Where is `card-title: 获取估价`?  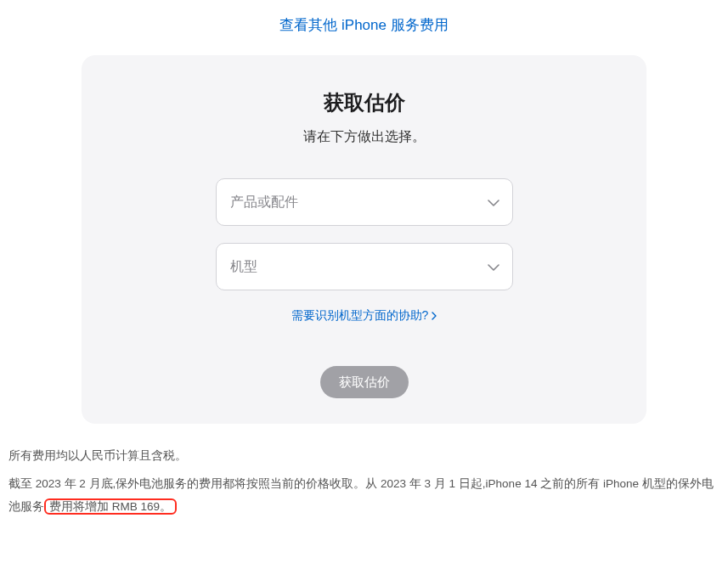 card-title: 获取估价 is located at coordinates (364, 103).